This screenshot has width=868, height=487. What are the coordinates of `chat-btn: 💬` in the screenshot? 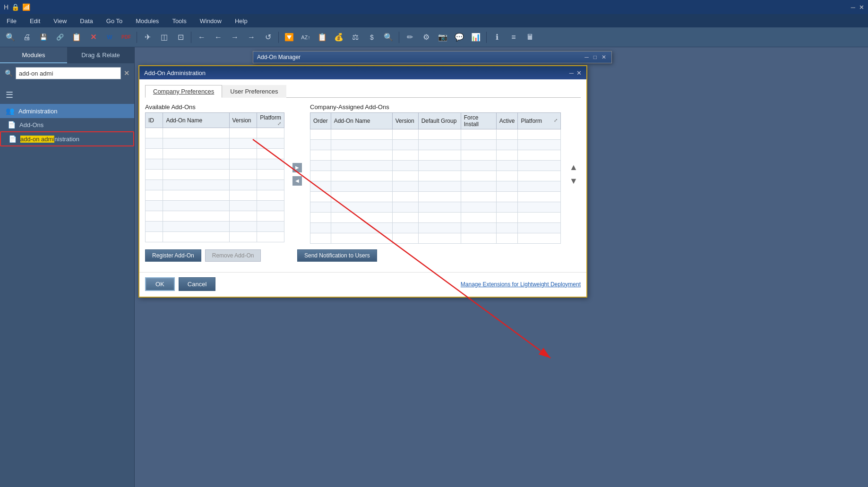 It's located at (459, 37).